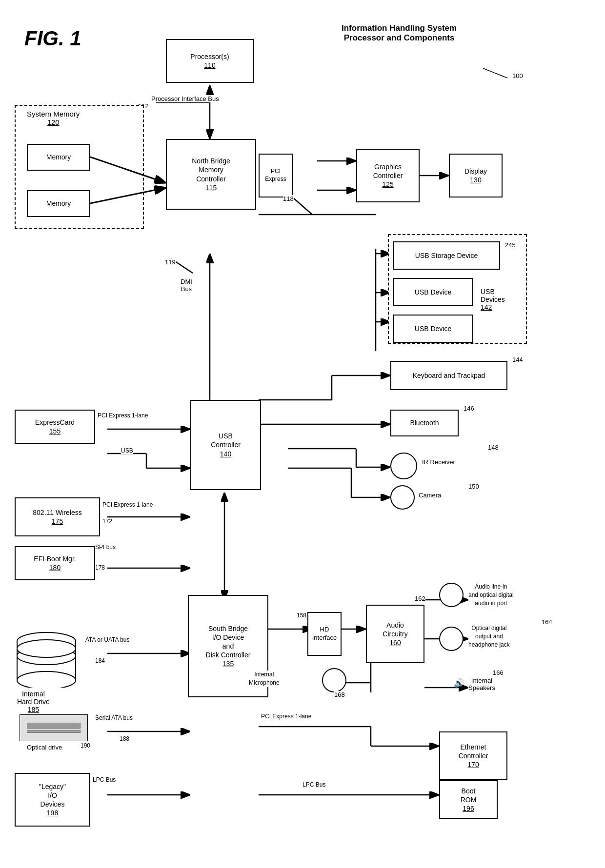 The height and width of the screenshot is (868, 605). I want to click on ref-144: 144, so click(518, 360).